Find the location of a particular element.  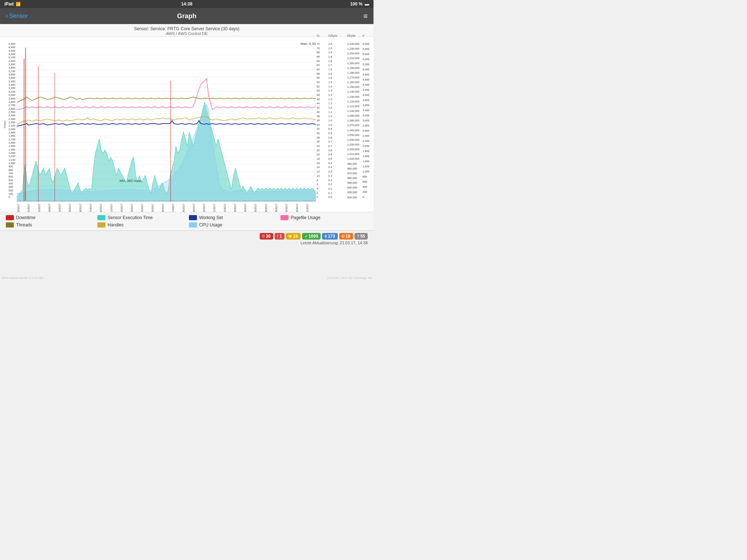

x-date-label: 3/13/2017 is located at coordinates (239, 208).